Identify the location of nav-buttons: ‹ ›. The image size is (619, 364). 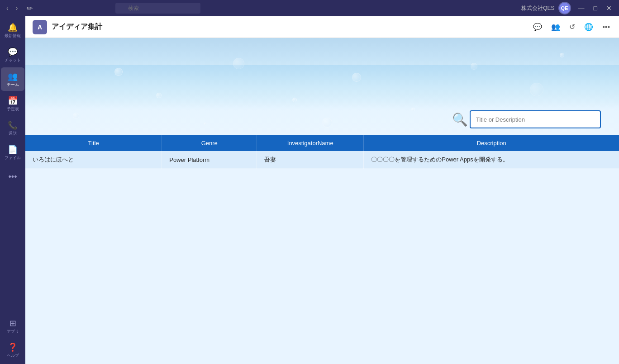
(12, 8).